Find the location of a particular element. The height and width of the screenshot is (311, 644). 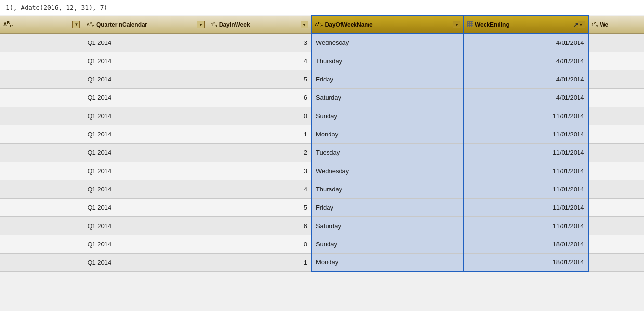

grid-icon is located at coordinates (470, 24).